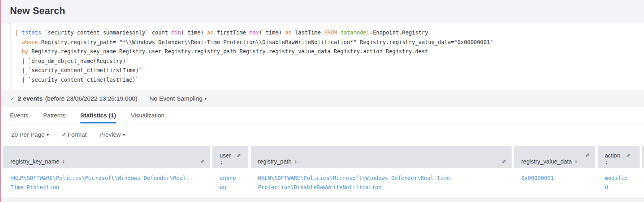 The width and height of the screenshot is (644, 202). What do you see at coordinates (98, 118) in the screenshot?
I see `tab-statistics-1: Statistics (1)` at bounding box center [98, 118].